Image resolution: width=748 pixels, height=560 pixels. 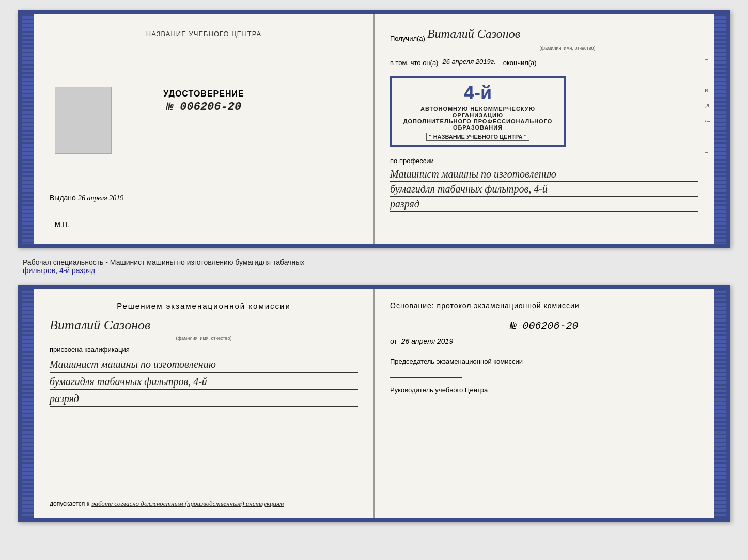 What do you see at coordinates (544, 35) in the screenshot?
I see `recipient-line: Получил(а) Виталий Сазонов –` at bounding box center [544, 35].